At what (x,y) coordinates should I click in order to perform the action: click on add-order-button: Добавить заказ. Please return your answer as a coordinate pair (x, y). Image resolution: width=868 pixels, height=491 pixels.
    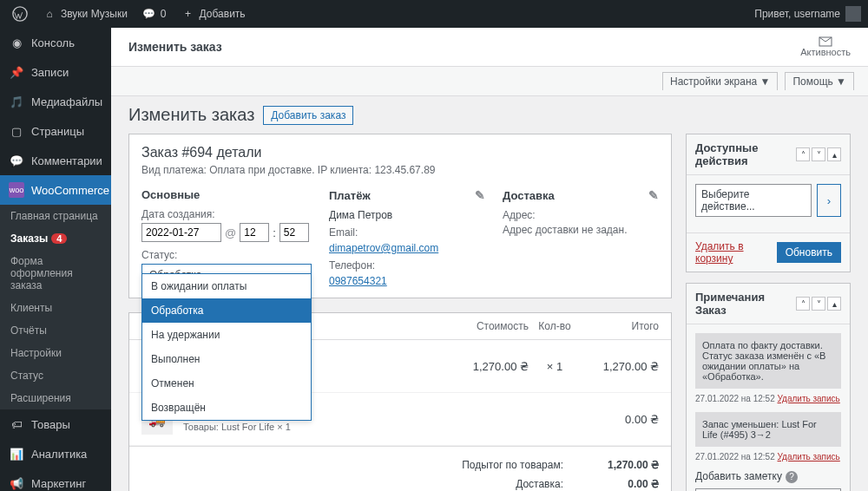
    Looking at the image, I should click on (308, 115).